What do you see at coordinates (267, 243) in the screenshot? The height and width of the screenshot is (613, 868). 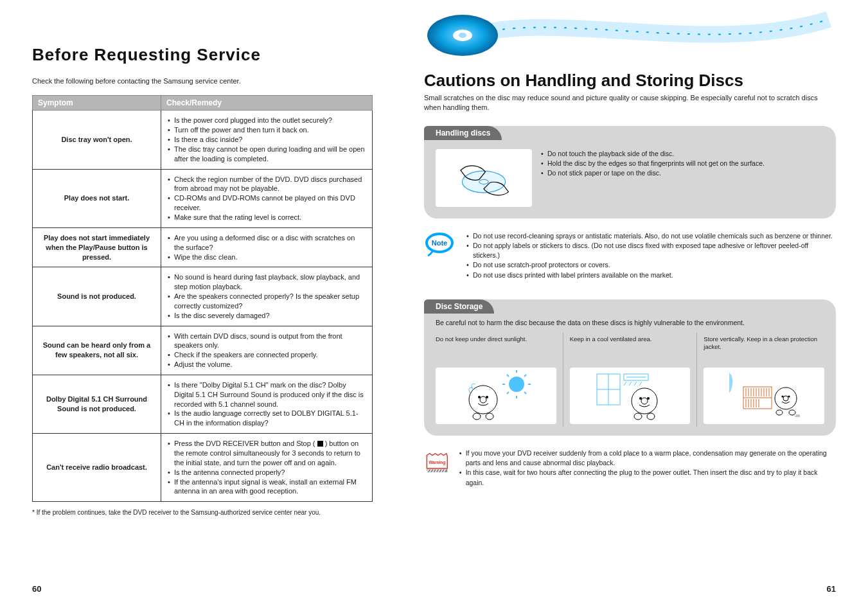 I see `remedy-bullet: Are you using a deformed disc or a disc …` at bounding box center [267, 243].